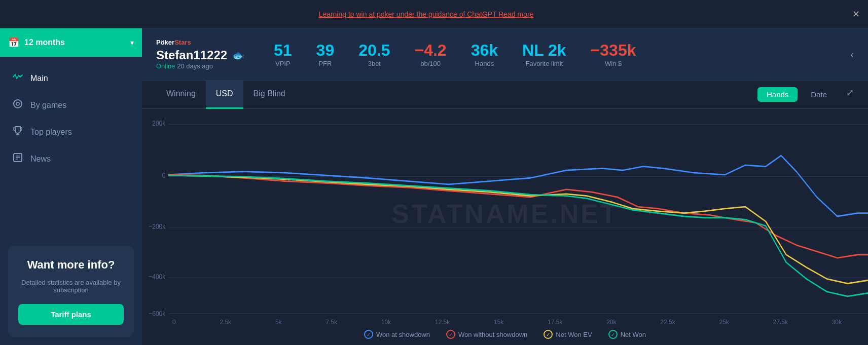 Image resolution: width=868 pixels, height=345 pixels. What do you see at coordinates (852, 55) in the screenshot?
I see `collapse-button: ‹` at bounding box center [852, 55].